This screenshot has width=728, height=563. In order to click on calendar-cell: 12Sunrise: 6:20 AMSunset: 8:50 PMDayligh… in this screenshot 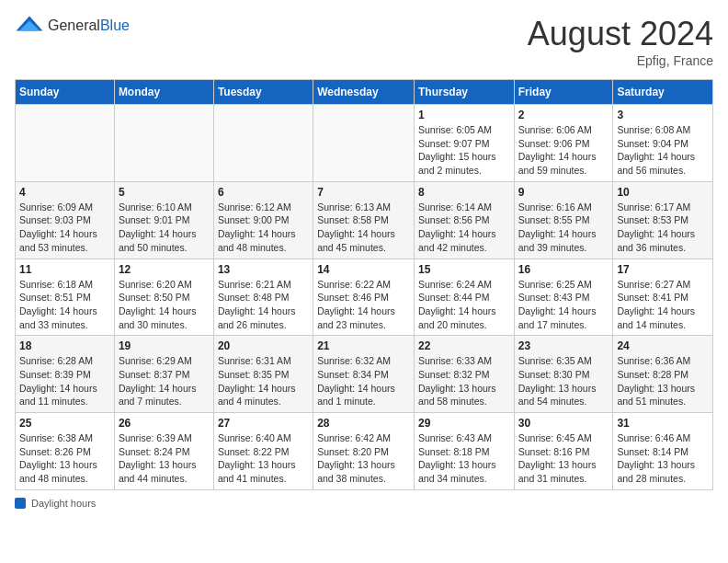, I will do `click(164, 297)`.